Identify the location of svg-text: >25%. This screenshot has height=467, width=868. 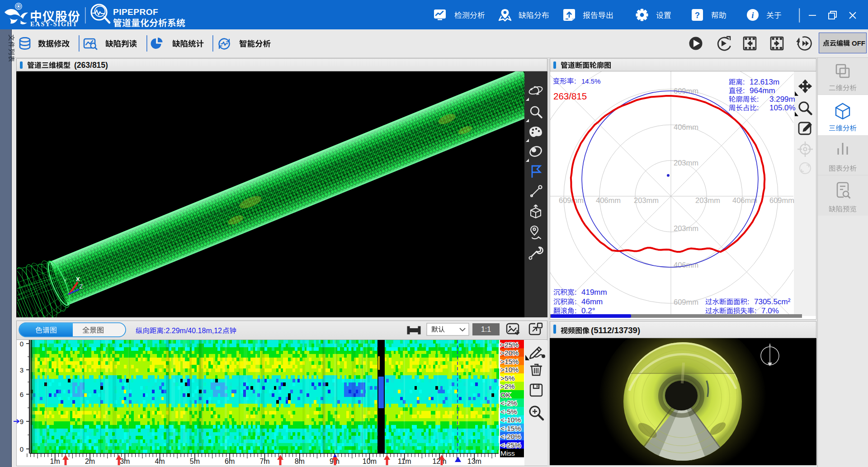
(509, 344).